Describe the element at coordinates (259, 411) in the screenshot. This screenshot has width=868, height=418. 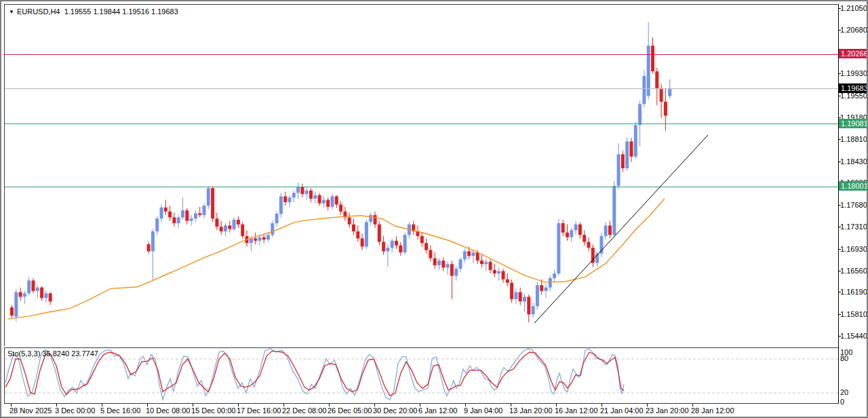
I see `time-tick-label: 17 Dec 16:00` at that location.